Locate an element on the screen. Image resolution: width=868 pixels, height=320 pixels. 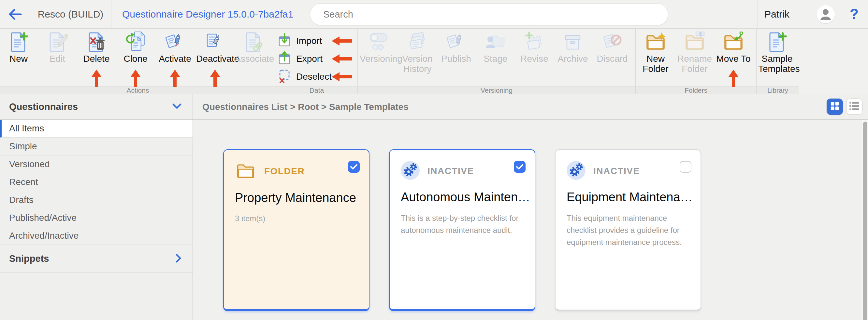
card-title: Autonomous Mainten… is located at coordinates (462, 192).